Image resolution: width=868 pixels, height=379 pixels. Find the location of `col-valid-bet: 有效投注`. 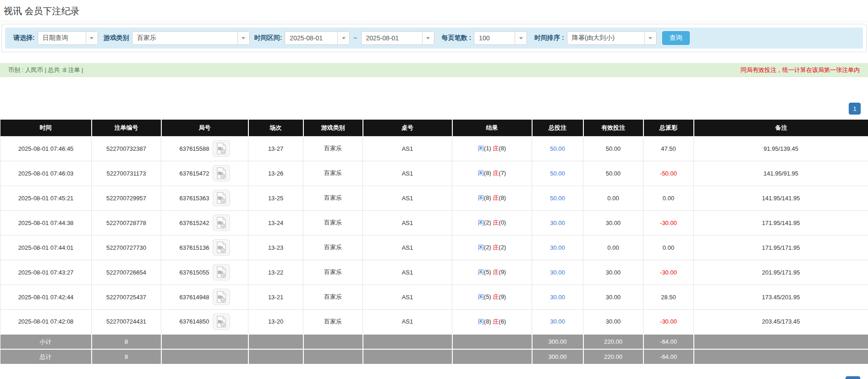

col-valid-bet: 有效投注 is located at coordinates (613, 128).